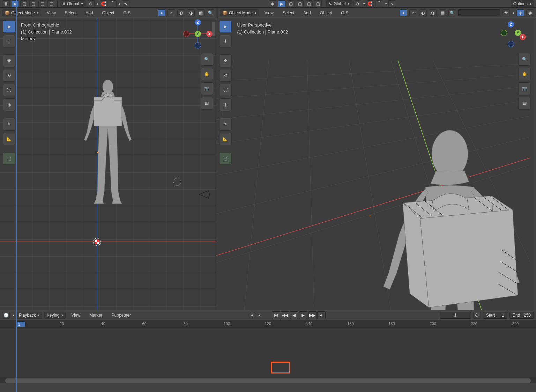 The width and height of the screenshot is (536, 392). Describe the element at coordinates (6, 4) in the screenshot. I see `snap-icon: ⋕` at that location.